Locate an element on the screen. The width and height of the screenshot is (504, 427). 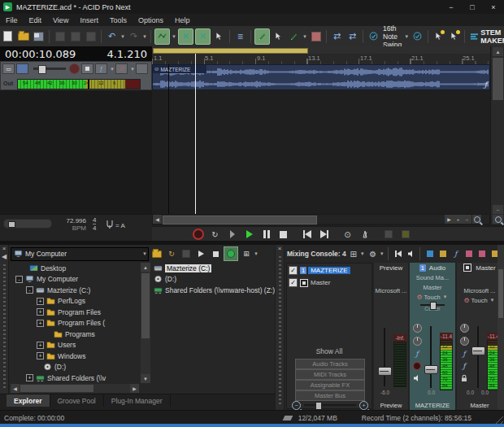
menu-view: View is located at coordinates (60, 20).